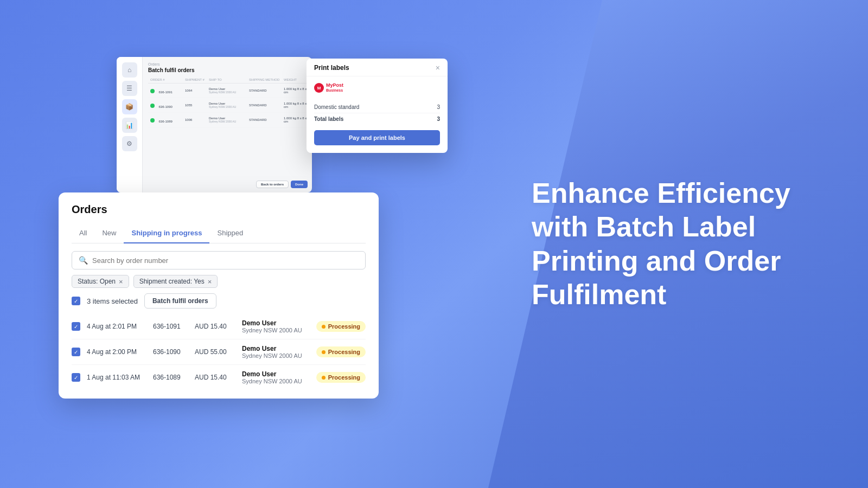  Describe the element at coordinates (170, 326) in the screenshot. I see `order-id-1091: 636-1091` at that location.